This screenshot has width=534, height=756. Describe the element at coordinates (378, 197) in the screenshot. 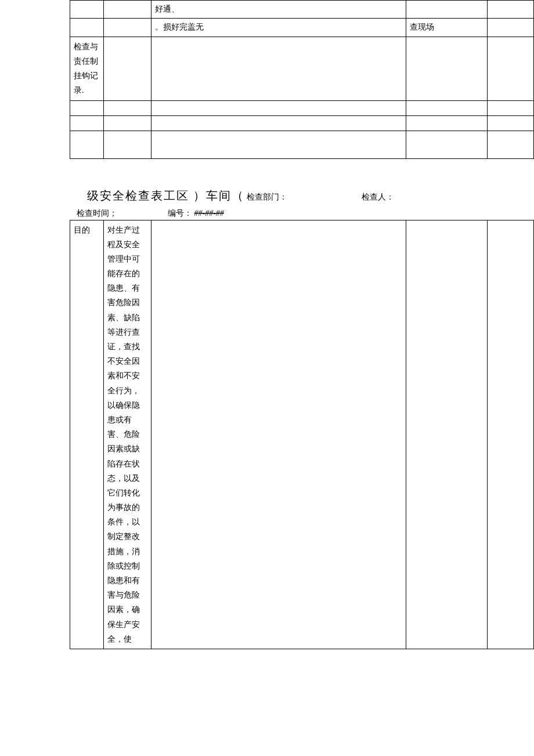

I see `person-label: 检查人：` at that location.